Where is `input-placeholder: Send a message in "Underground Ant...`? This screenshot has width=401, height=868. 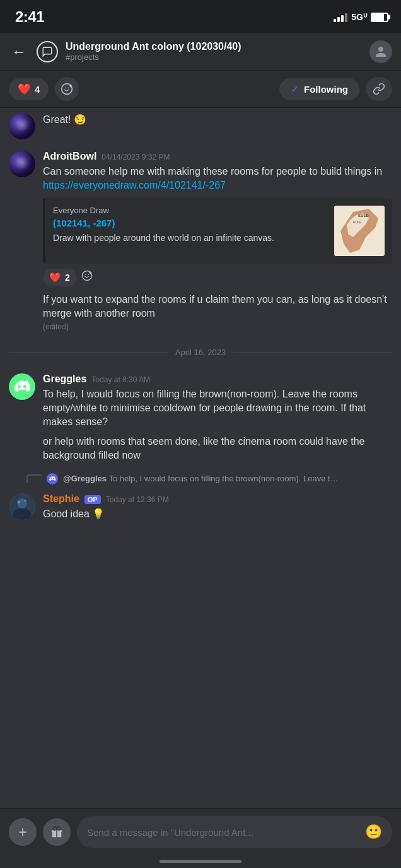
input-placeholder: Send a message in "Underground Ant... is located at coordinates (170, 833).